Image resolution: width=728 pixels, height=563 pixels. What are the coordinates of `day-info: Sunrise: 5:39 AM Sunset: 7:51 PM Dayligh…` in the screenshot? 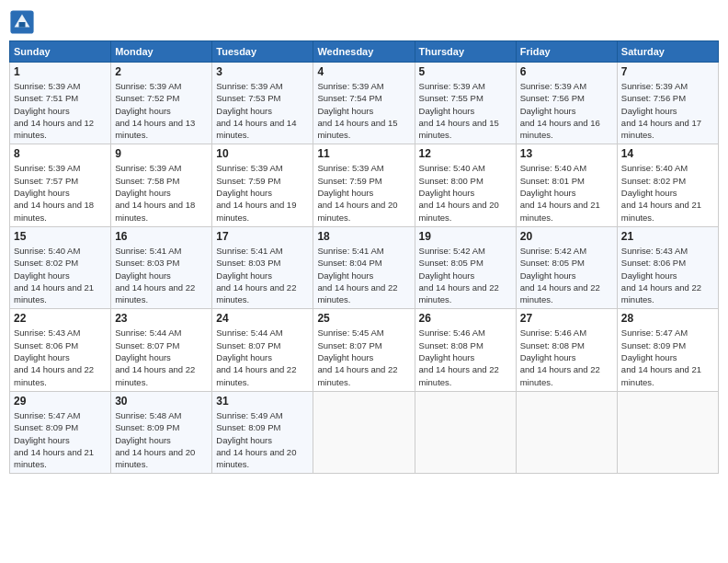 It's located at (61, 110).